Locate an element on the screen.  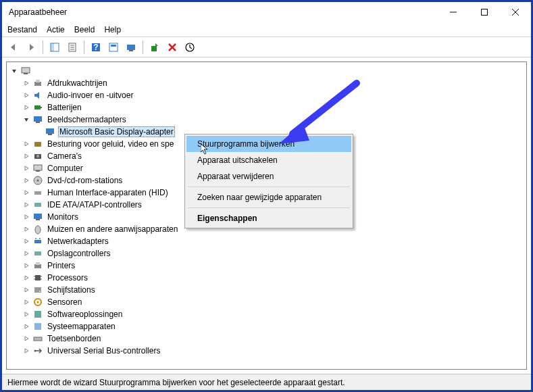
tree-category: Sensoren is located at coordinates (266, 302).